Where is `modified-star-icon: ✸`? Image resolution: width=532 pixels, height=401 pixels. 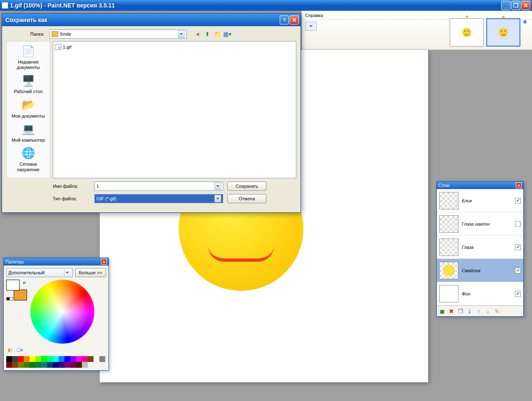
modified-star-icon: ✸ is located at coordinates (467, 17).